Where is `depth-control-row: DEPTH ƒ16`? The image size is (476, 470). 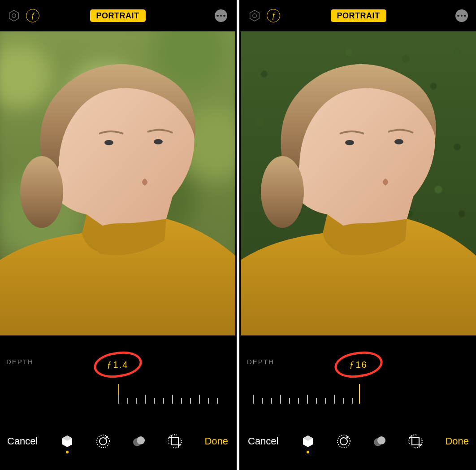 depth-control-row: DEPTH ƒ16 is located at coordinates (359, 362).